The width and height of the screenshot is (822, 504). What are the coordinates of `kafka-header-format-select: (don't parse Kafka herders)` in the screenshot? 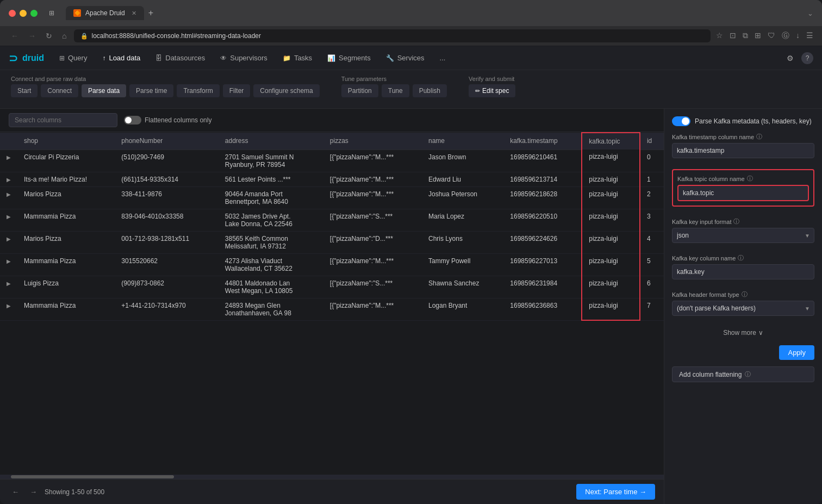 It's located at (743, 308).